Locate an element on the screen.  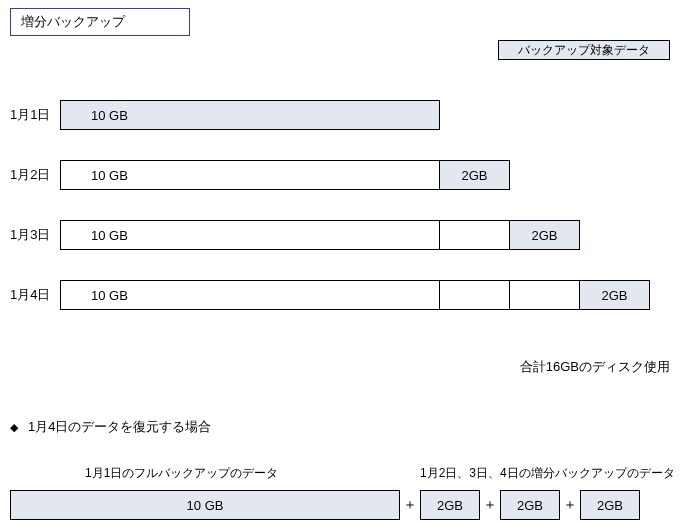
day4-gap2 is located at coordinates (545, 295).